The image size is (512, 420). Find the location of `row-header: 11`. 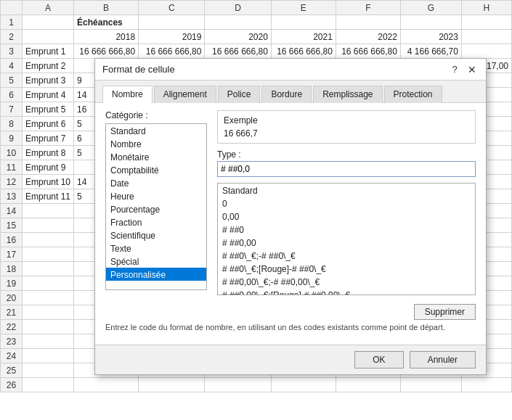

row-header: 11 is located at coordinates (12, 168).